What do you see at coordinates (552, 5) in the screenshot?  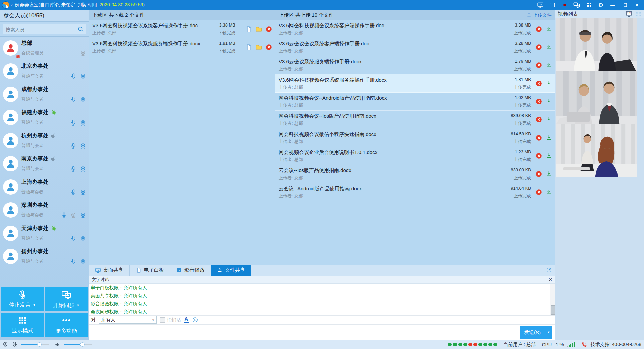 I see `window-icon` at bounding box center [552, 5].